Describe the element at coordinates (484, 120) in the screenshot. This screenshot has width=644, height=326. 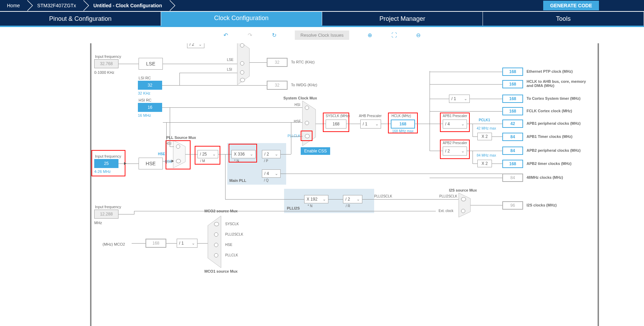
I see `pclk1-label: PCLK1` at that location.